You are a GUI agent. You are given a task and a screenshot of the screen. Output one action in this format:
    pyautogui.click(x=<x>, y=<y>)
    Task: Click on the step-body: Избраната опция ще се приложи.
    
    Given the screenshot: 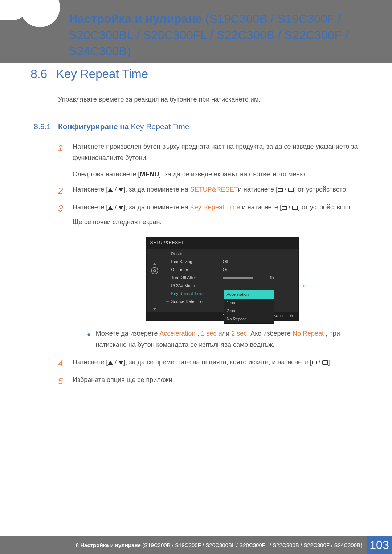 What is the action you would take?
    pyautogui.click(x=222, y=381)
    